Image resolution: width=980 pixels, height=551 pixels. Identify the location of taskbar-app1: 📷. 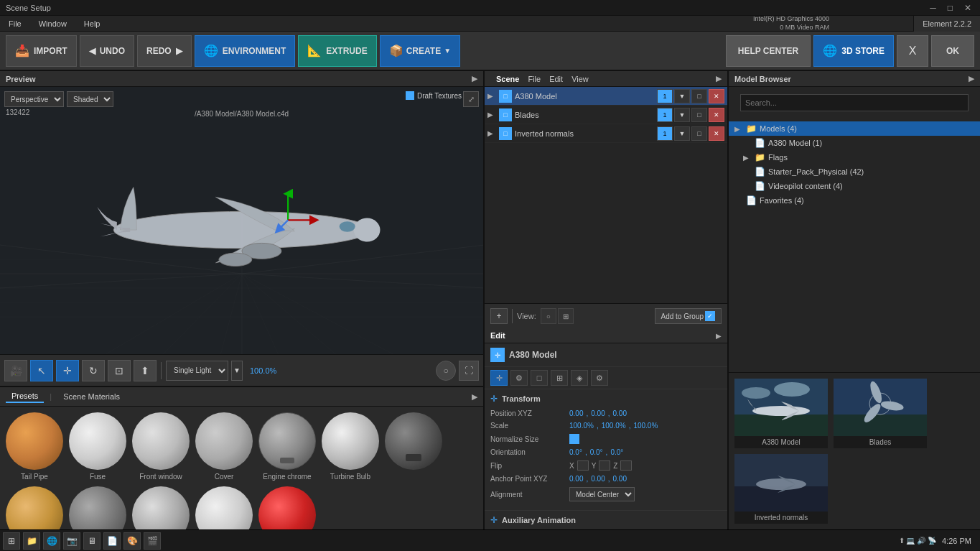
(72, 541).